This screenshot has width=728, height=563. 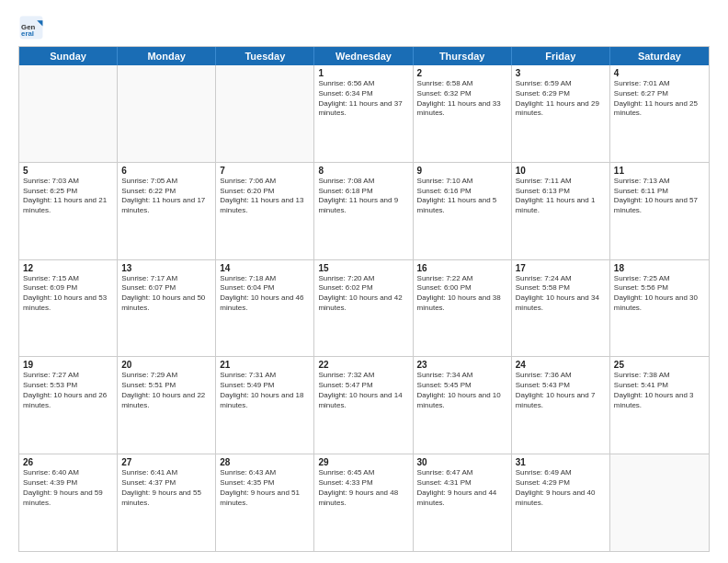 I want to click on day-content: Sunrise: 7:01 AMSunset: 6:27 PMDaylight:…, so click(x=660, y=99).